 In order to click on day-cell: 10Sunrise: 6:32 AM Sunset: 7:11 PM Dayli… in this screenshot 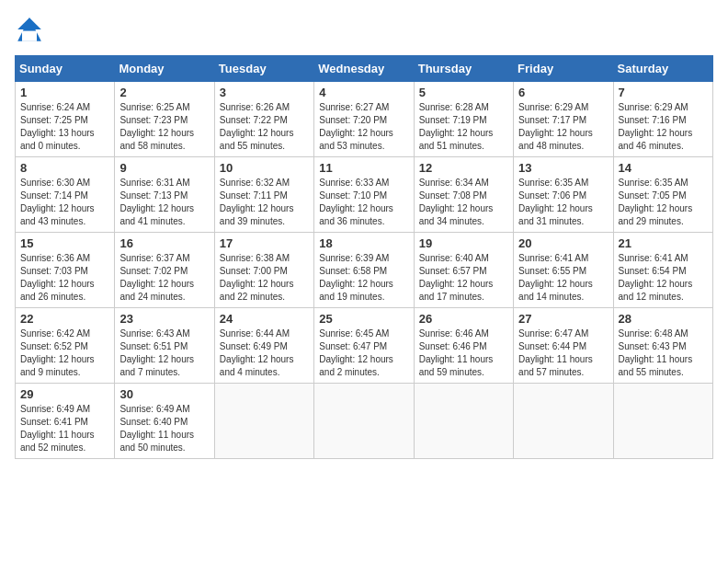, I will do `click(264, 195)`.